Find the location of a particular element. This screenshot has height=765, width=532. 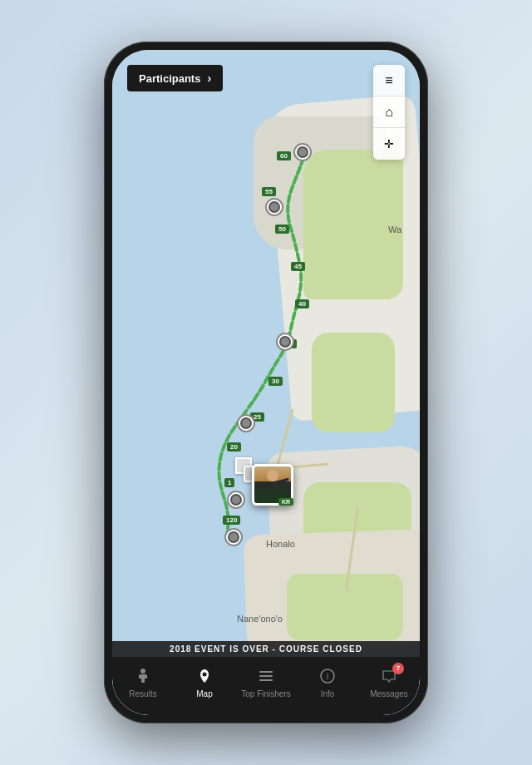

menu-button: ≡ is located at coordinates (389, 81).